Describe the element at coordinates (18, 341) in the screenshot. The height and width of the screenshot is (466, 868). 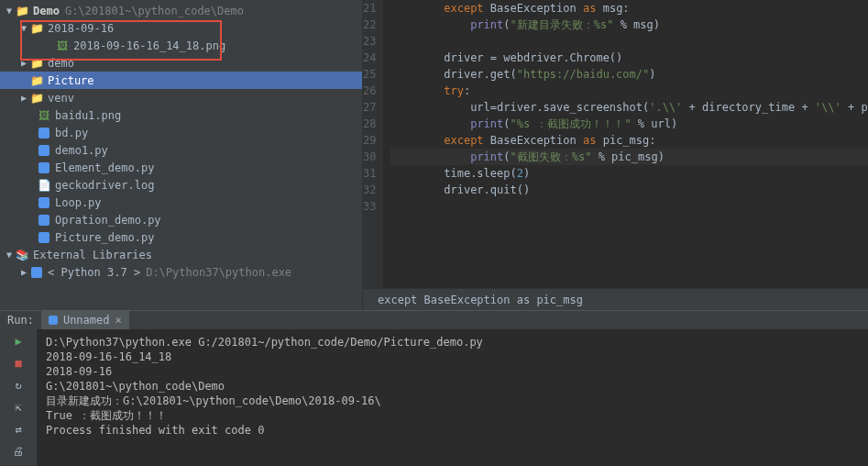
I see `run-icon: ▶` at that location.